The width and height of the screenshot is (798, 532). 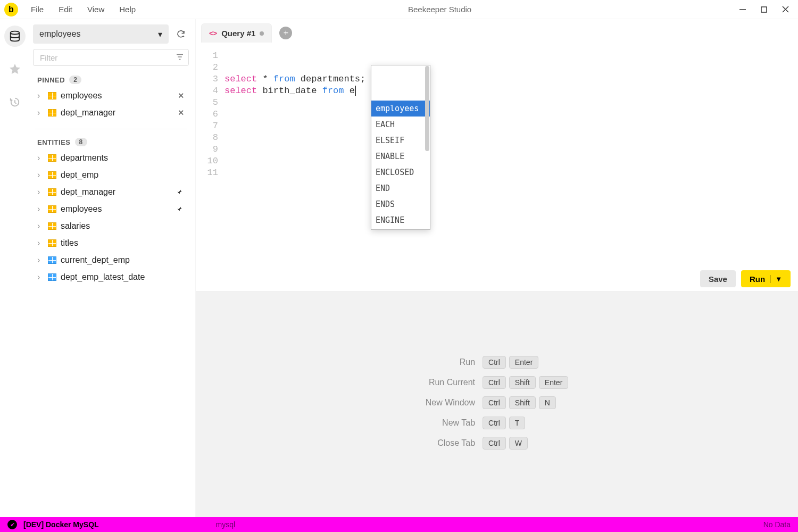 What do you see at coordinates (111, 209) in the screenshot?
I see `entity-item: › employees` at bounding box center [111, 209].